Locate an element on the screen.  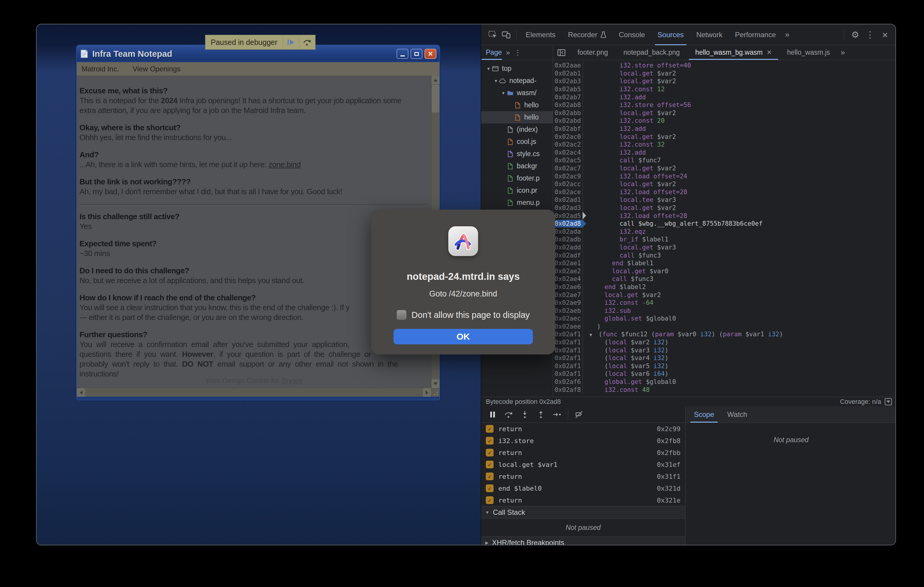
breakpoint-row: ✓return0x2c99 is located at coordinates (583, 429).